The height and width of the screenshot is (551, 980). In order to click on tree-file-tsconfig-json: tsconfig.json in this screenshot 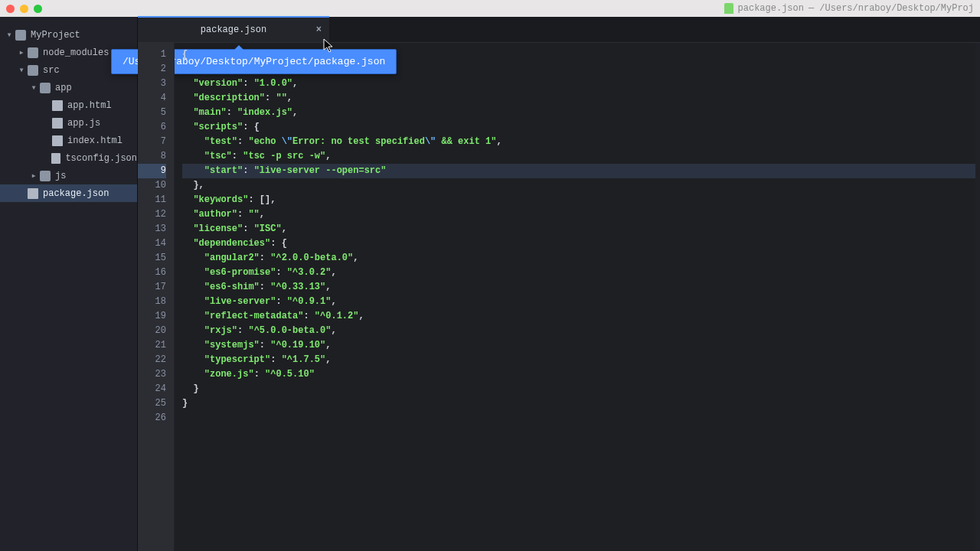, I will do `click(69, 158)`.